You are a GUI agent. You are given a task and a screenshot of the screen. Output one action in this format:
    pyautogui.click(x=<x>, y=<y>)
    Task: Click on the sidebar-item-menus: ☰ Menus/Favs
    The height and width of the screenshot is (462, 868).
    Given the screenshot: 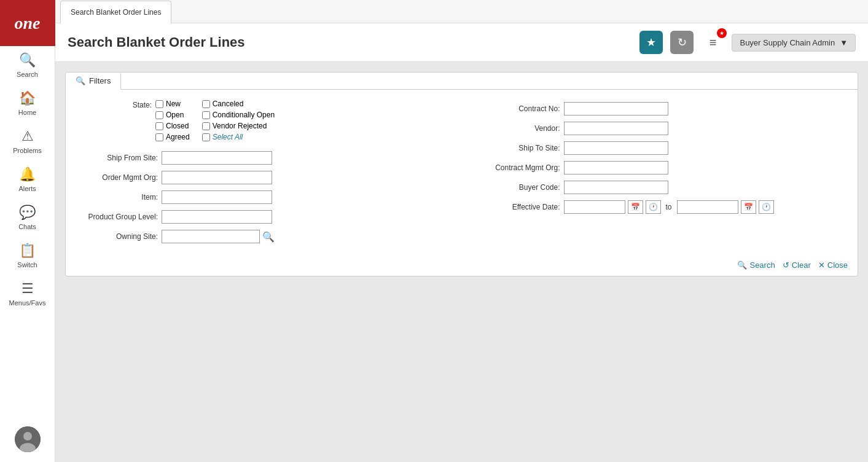 What is the action you would take?
    pyautogui.click(x=27, y=294)
    